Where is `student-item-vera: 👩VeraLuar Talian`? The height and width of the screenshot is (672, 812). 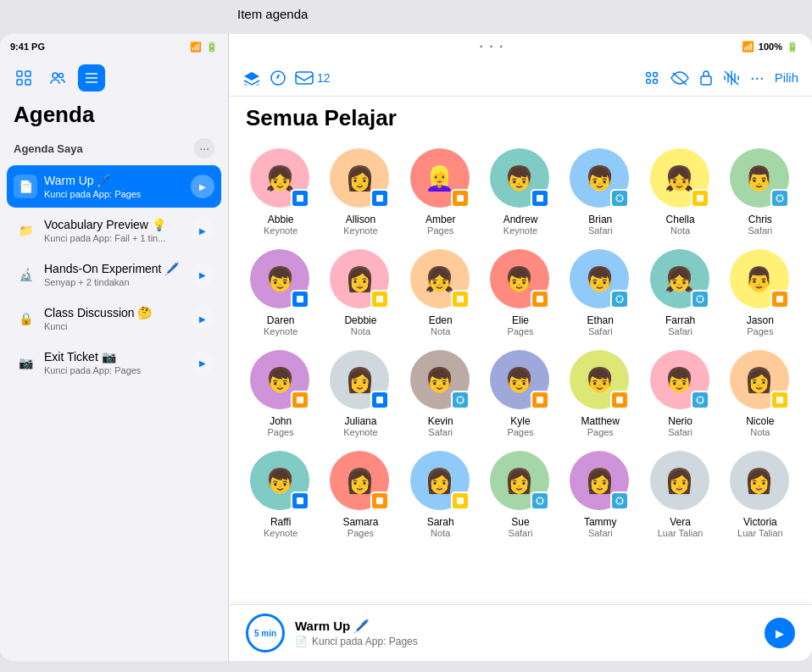 student-item-vera: 👩VeraLuar Talian is located at coordinates (680, 495).